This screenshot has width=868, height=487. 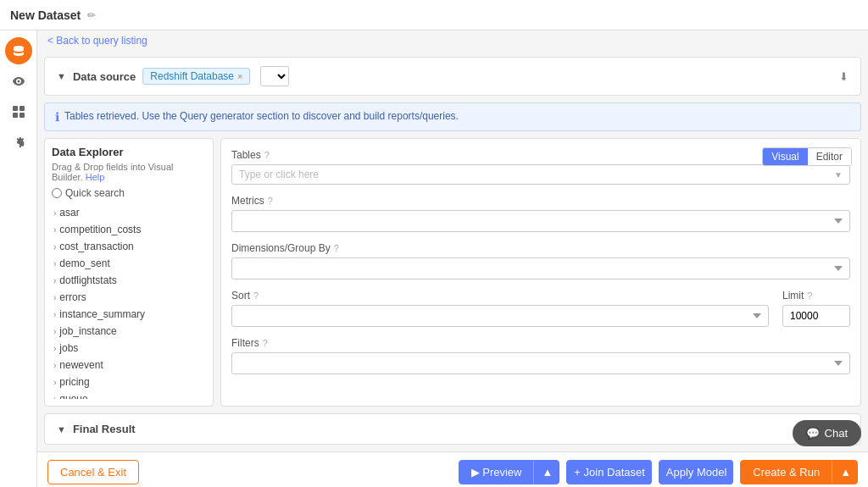 I want to click on ds-row: Redshift Database ×, so click(x=487, y=76).